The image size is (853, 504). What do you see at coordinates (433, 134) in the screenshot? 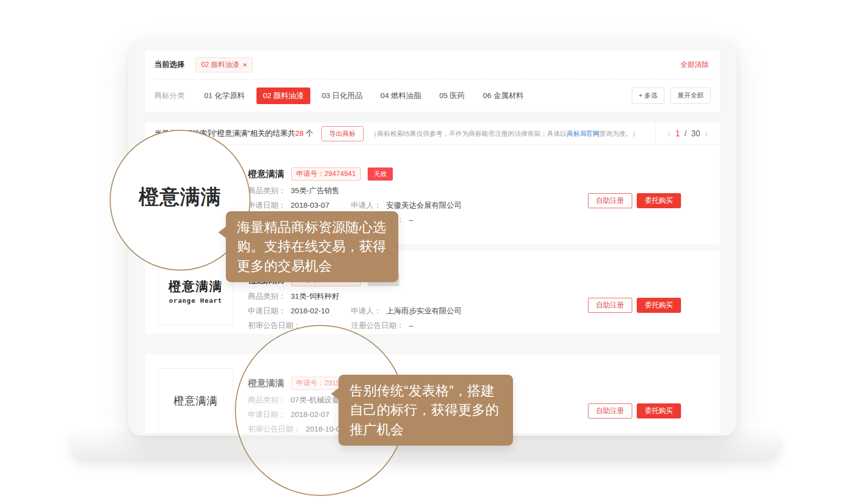
I see `results-header: 当前分类下检索到“橙意满满”相关的结果共28 个 导出商标 （商标检索结果仅供参…` at bounding box center [433, 134].